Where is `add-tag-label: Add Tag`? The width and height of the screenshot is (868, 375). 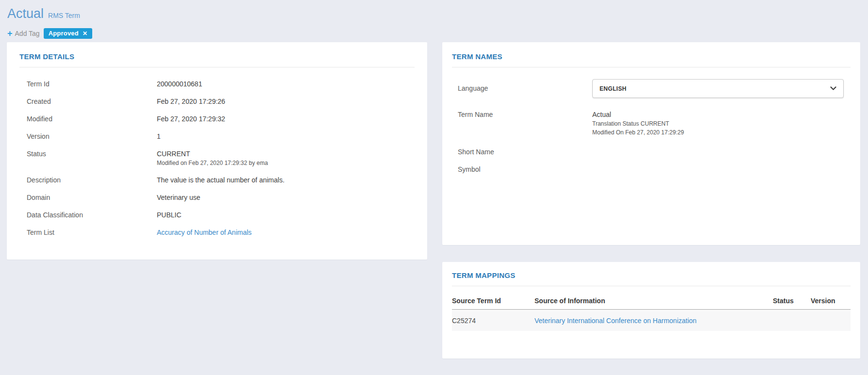
add-tag-label: Add Tag is located at coordinates (27, 33).